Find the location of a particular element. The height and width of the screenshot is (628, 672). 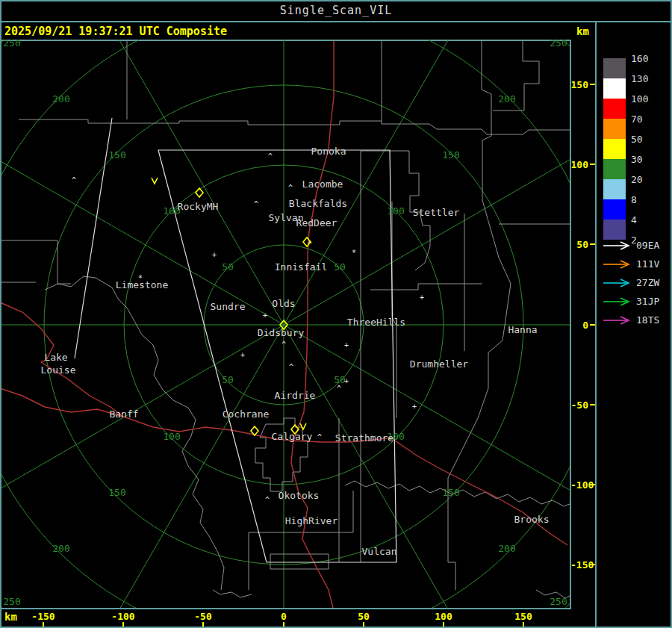

city-label-rockymh: RockyMH is located at coordinates (199, 206).